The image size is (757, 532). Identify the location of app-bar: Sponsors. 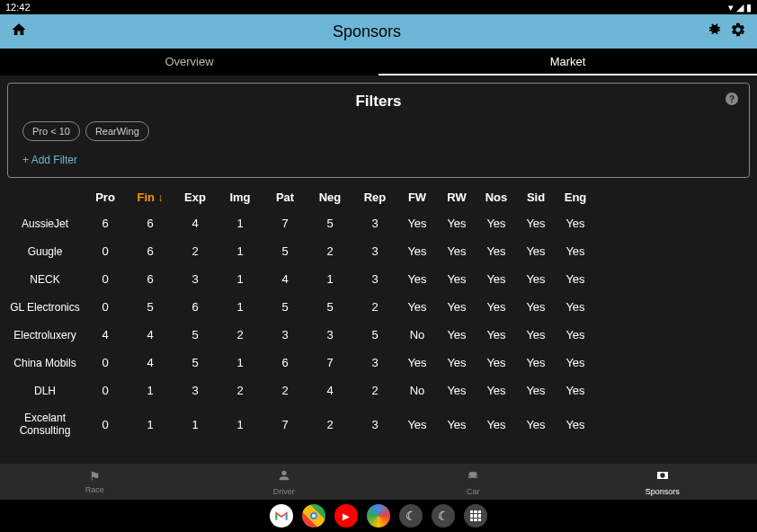
(378, 31).